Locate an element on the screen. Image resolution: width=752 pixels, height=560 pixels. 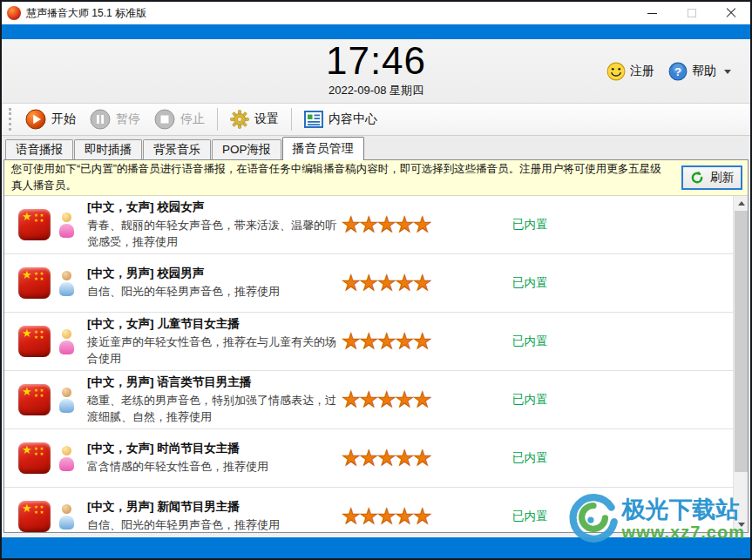
content-center-label: 内容中心 is located at coordinates (353, 119).